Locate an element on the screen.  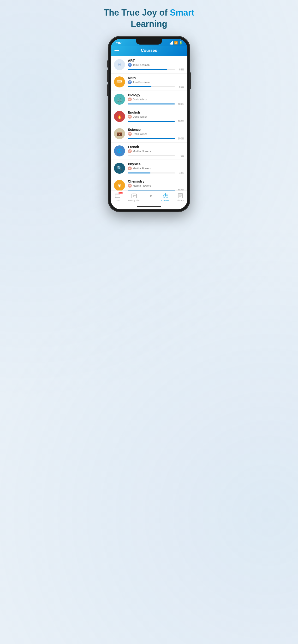
progress-row: 50% is located at coordinates (156, 87).